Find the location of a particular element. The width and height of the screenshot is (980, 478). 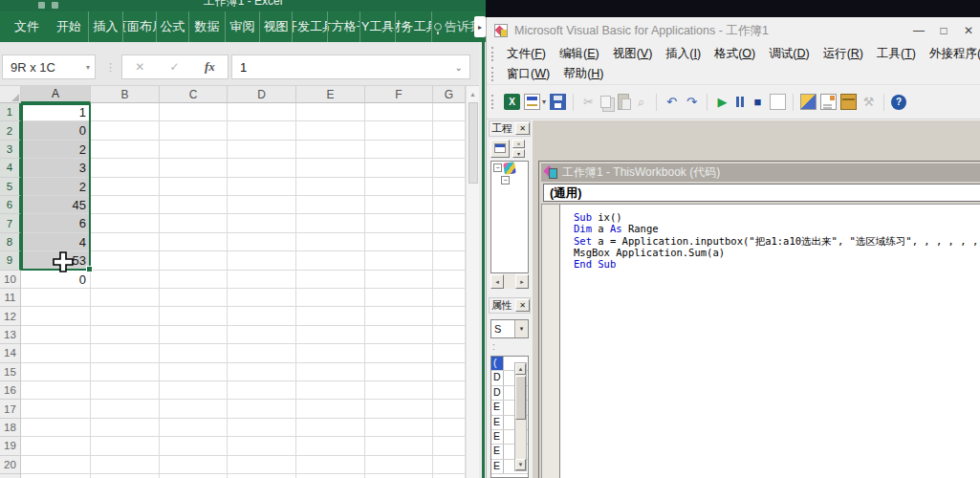

code-line-1: Sub ix() is located at coordinates (776, 217).